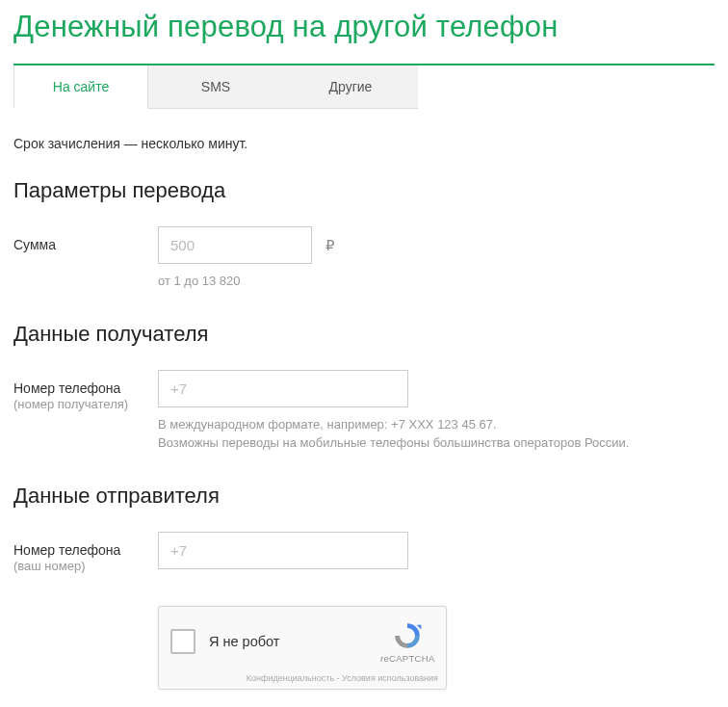 The width and height of the screenshot is (728, 707). Describe the element at coordinates (364, 87) in the screenshot. I see `tabs: На сайте SMS Другие` at that location.